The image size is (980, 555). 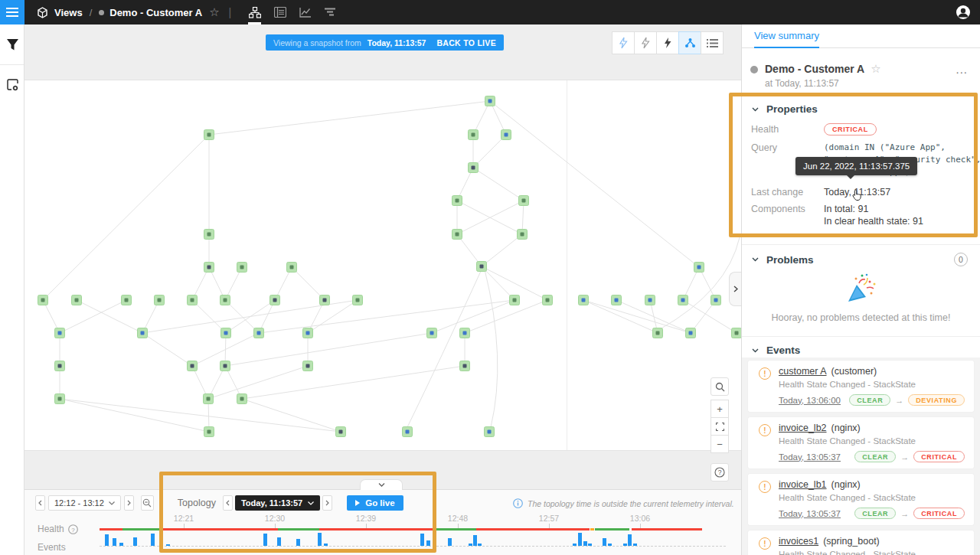 I want to click on event-card: ! customer A(customer) Health State Chan…, so click(x=861, y=386).